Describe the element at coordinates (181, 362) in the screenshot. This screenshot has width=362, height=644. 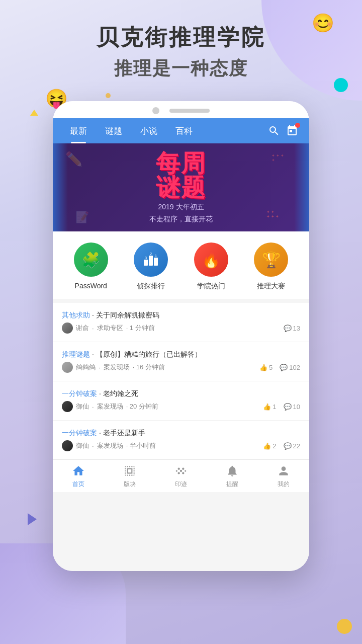
I see `feed-item: 推理谜题 · 【原创】糟糕的旅行（已出解答） 鸽鸽鸽 · 案发现场 · 16 分…` at that location.